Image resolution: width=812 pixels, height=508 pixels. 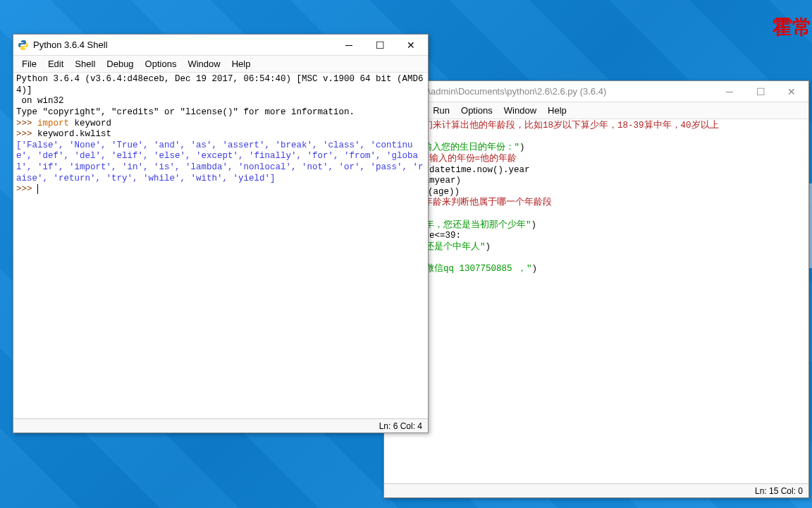 I want to click on menu-shell: Shell, so click(x=85, y=64).